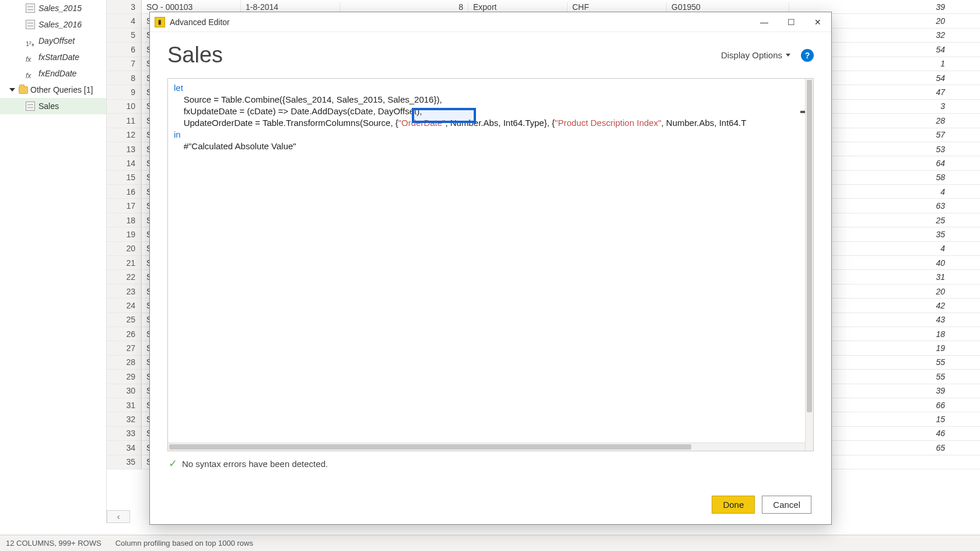 The height and width of the screenshot is (551, 980). I want to click on query-item-selected: Sales, so click(53, 106).